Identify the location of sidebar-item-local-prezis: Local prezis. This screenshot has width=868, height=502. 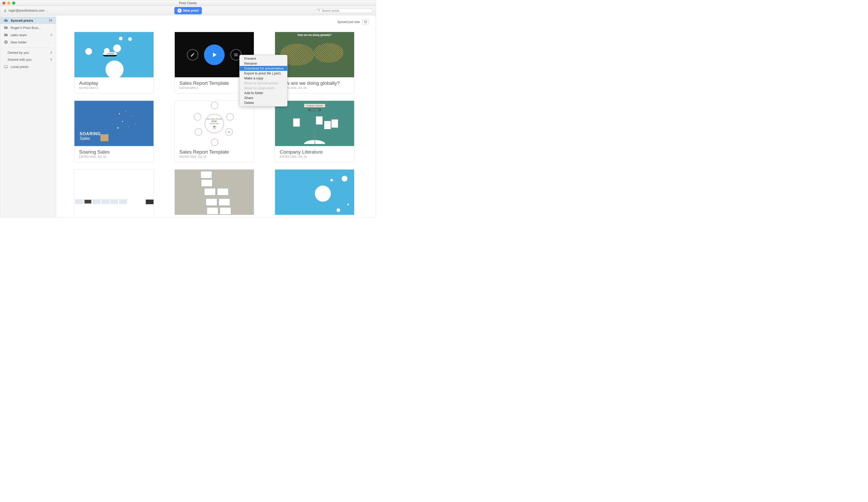
(28, 67).